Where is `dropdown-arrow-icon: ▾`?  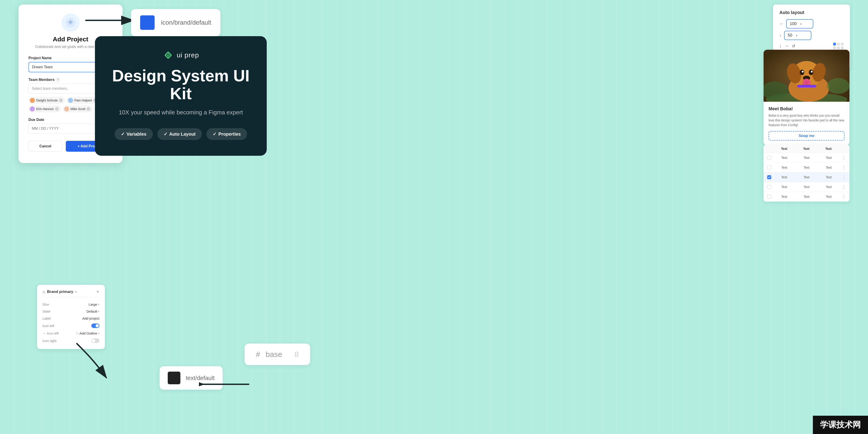 dropdown-arrow-icon: ▾ is located at coordinates (76, 292).